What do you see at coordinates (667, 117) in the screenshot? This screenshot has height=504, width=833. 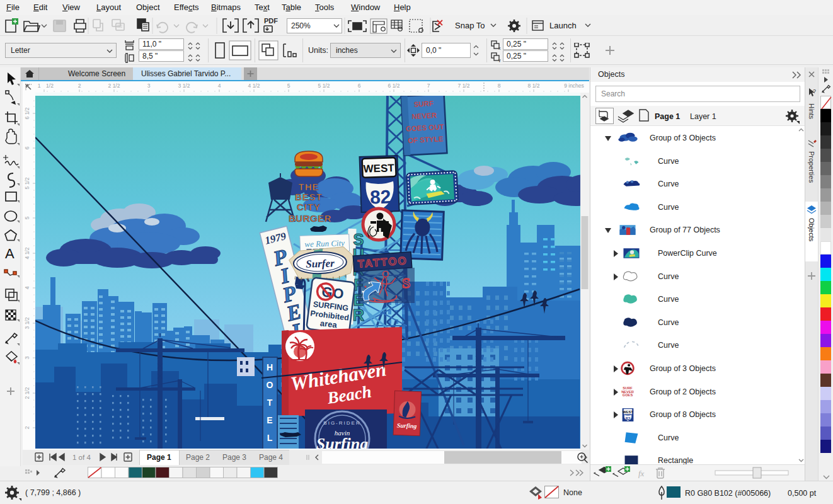 I see `svg-text: Page 1` at bounding box center [667, 117].